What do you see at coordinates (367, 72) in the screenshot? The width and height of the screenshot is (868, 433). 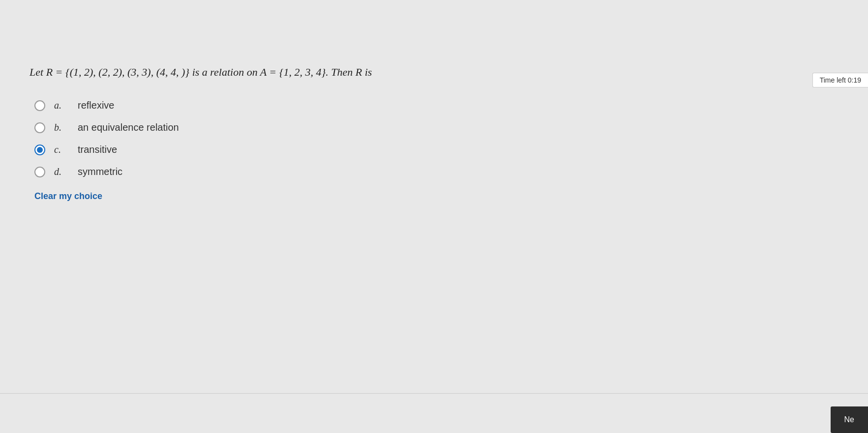 I see `question-suffix: is` at bounding box center [367, 72].